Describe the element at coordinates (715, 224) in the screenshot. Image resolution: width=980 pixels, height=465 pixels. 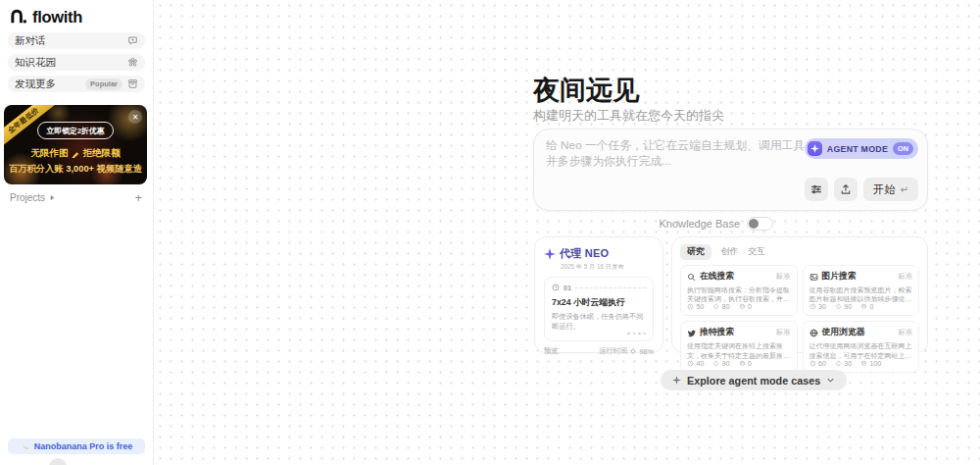
I see `knowledge-base-row: Knowledge Base` at that location.